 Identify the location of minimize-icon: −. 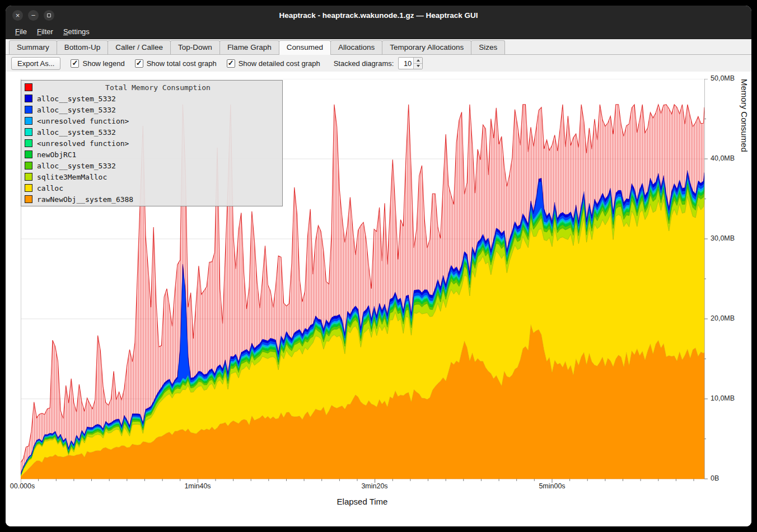
(34, 16).